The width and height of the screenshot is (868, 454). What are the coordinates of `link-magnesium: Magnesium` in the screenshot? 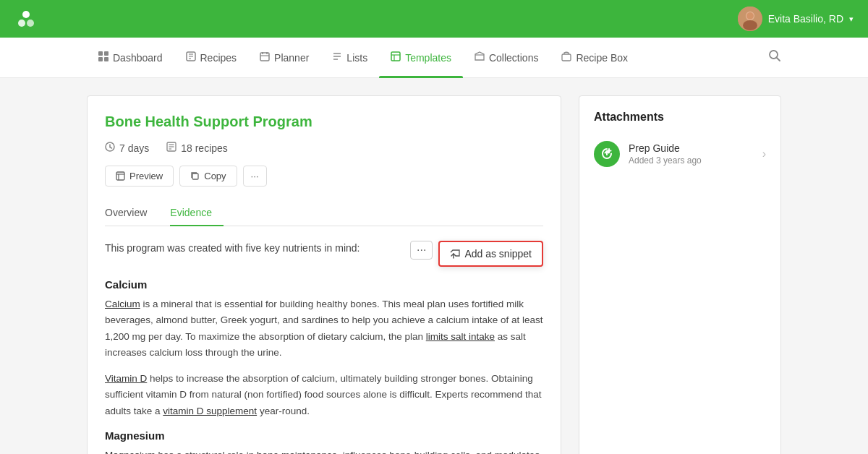 It's located at (130, 452).